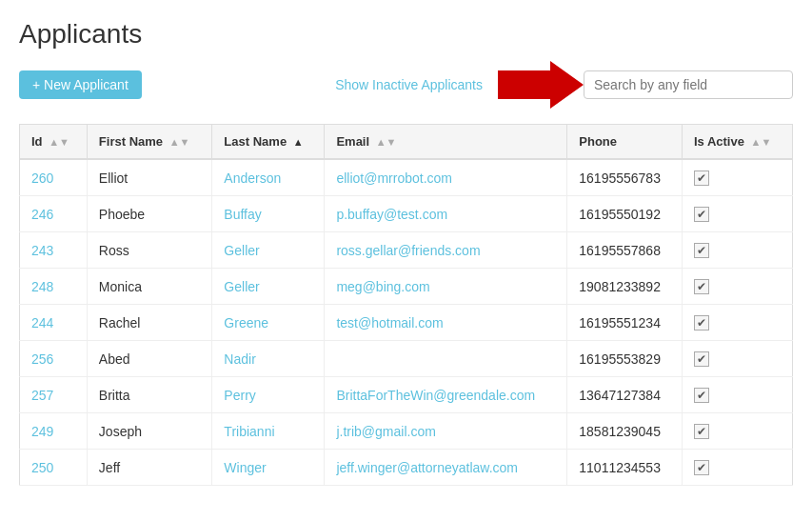 This screenshot has width=812, height=521. Describe the element at coordinates (406, 214) in the screenshot. I see `table-row: 246PhoebeBuffayp.buffay@test.com16195550…` at that location.